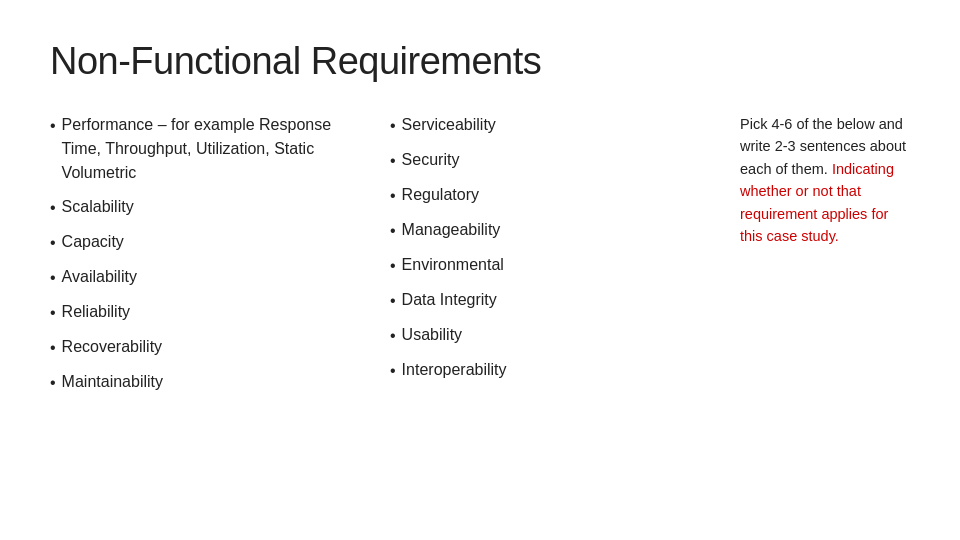 This screenshot has width=960, height=540. I want to click on item-text: Security, so click(431, 160).